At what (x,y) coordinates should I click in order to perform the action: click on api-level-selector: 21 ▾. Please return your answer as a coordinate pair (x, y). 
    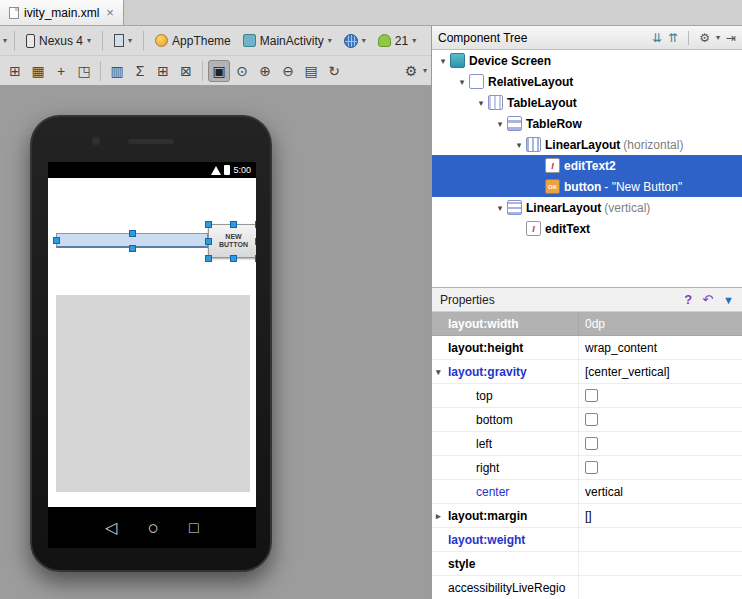
    Looking at the image, I should click on (397, 41).